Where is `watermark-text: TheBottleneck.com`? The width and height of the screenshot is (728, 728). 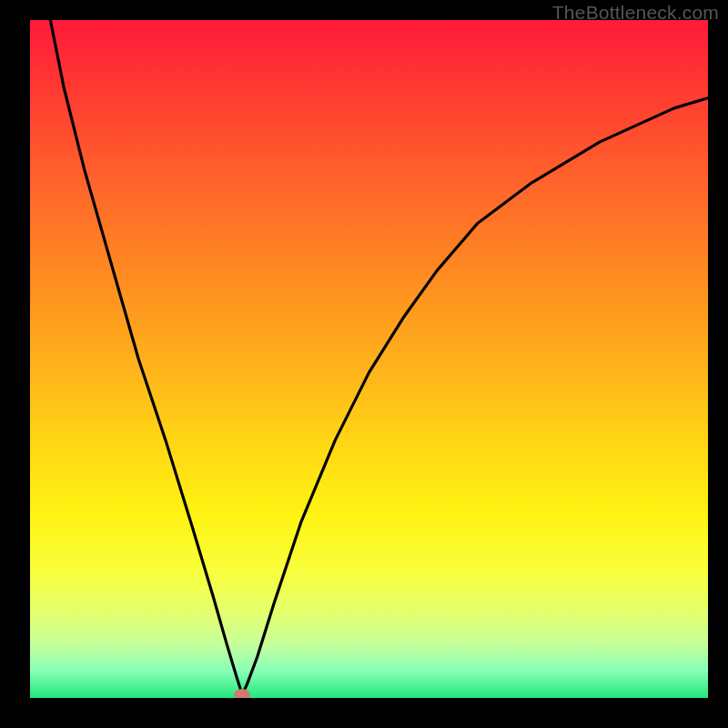 watermark-text: TheBottleneck.com is located at coordinates (635, 13).